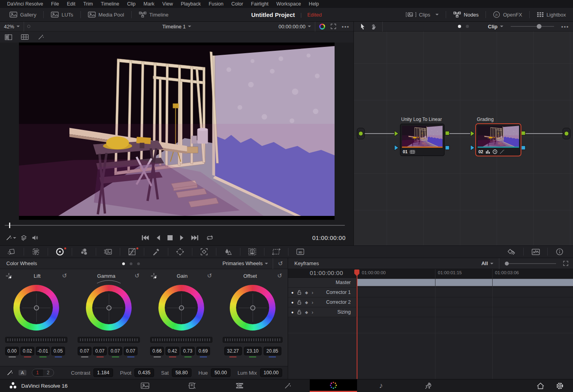 Image resolution: width=573 pixels, height=392 pixels. What do you see at coordinates (60, 252) in the screenshot?
I see `color-wheels-icon` at bounding box center [60, 252].